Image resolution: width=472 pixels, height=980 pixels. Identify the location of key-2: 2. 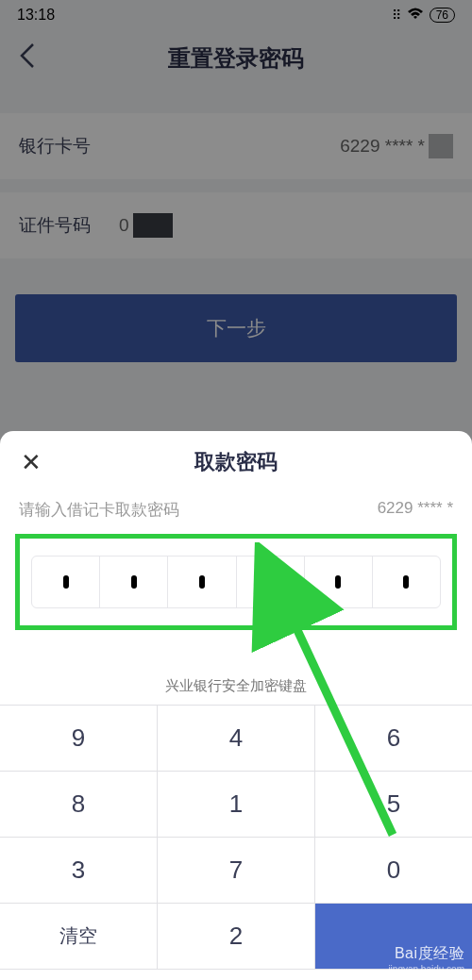
(236, 937).